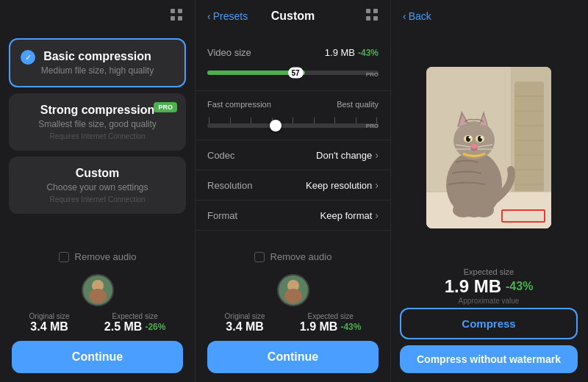 The width and height of the screenshot is (588, 382). What do you see at coordinates (293, 216) in the screenshot?
I see `format-setting: Format Keep format ›` at bounding box center [293, 216].